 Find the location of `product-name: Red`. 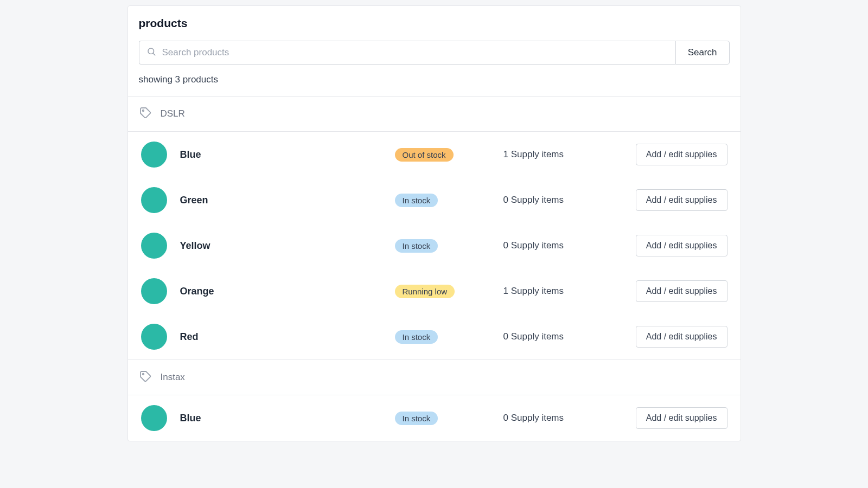

product-name: Red is located at coordinates (281, 337).